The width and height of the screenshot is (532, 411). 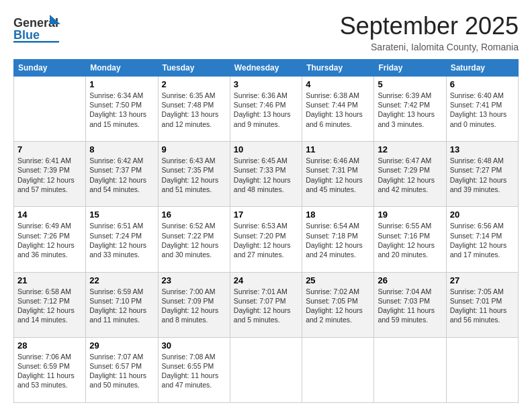 What do you see at coordinates (482, 85) in the screenshot?
I see `day-number: 6` at bounding box center [482, 85].